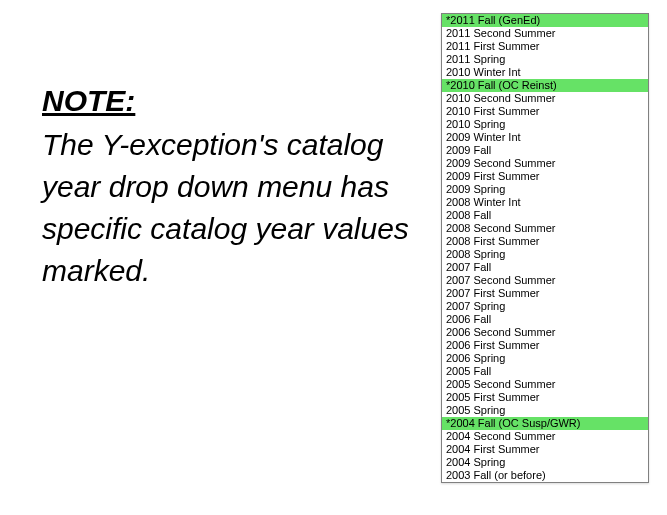 Image resolution: width=667 pixels, height=515 pixels. Describe the element at coordinates (232, 101) in the screenshot. I see `note-heading: NOTE:` at that location.